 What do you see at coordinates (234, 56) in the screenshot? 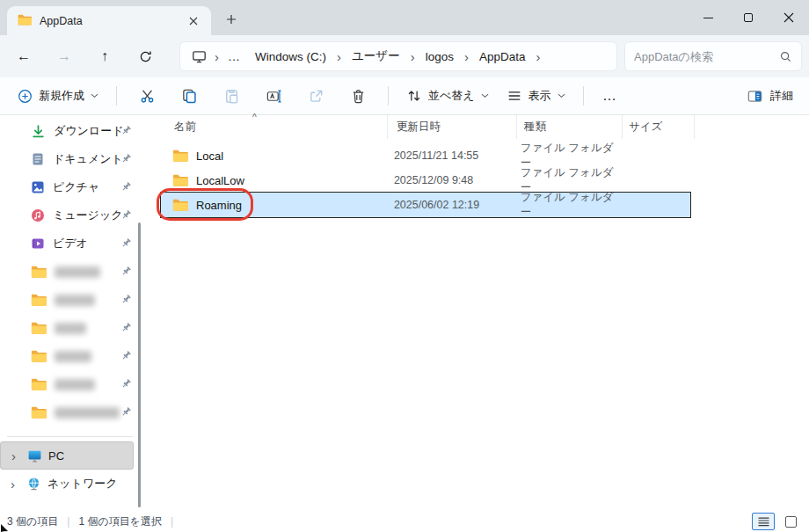
I see `breadcrumb-overflow: …` at bounding box center [234, 56].